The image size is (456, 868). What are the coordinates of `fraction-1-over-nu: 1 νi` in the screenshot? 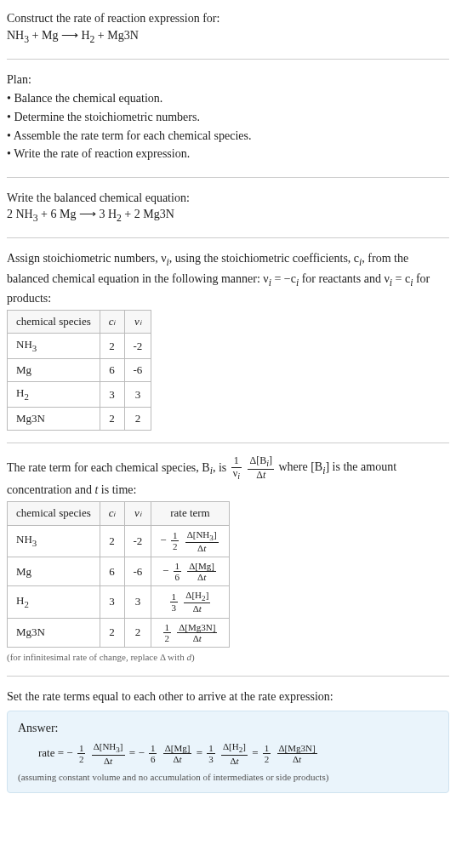 It's located at (237, 468).